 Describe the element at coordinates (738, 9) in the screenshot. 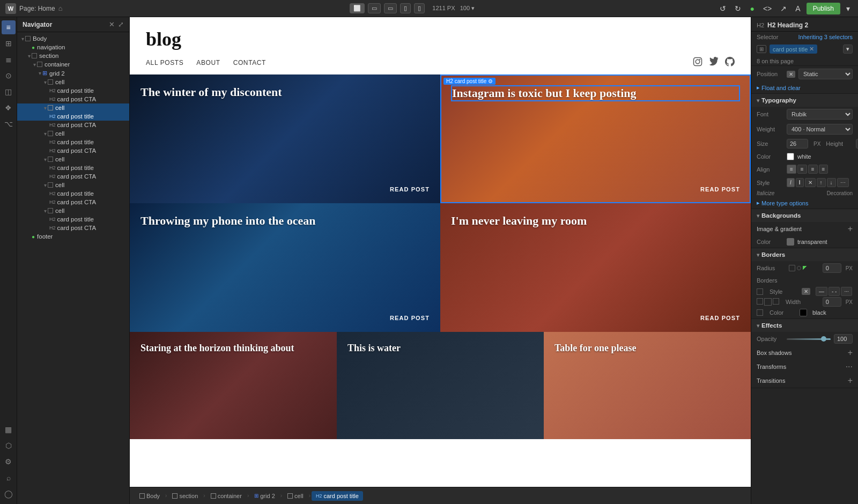

I see `redo-btn: ↻` at that location.